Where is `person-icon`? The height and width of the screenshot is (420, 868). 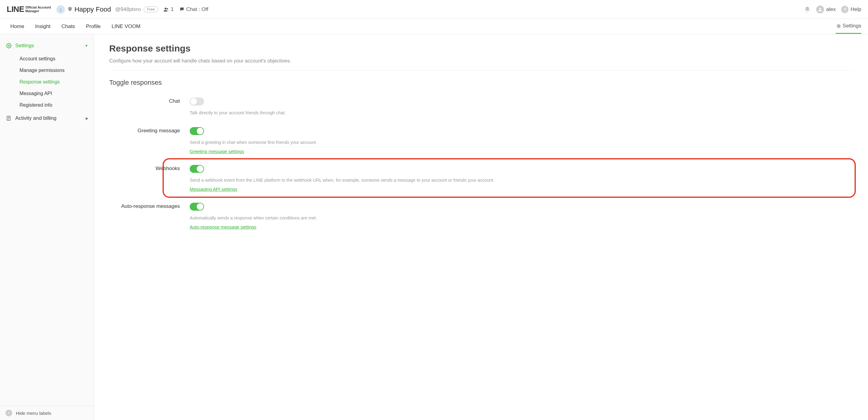
person-icon is located at coordinates (61, 9).